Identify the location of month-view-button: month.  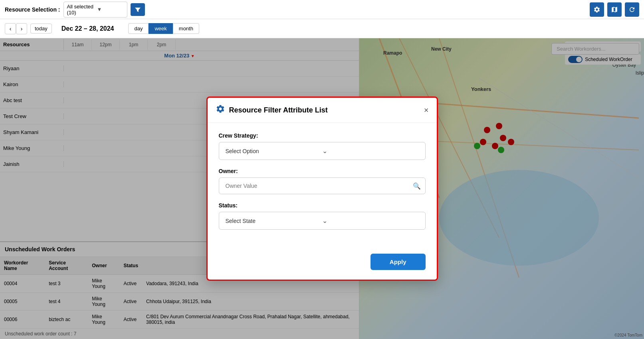
(186, 29).